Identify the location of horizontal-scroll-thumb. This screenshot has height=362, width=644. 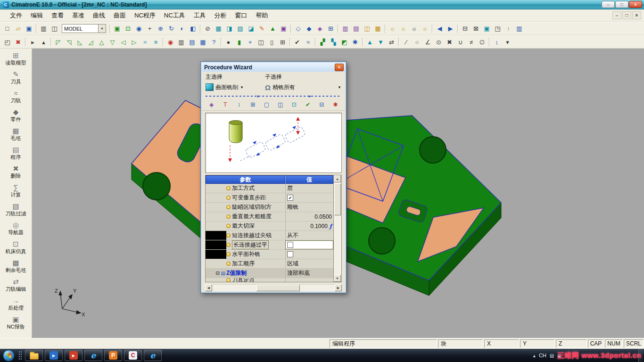
(278, 288).